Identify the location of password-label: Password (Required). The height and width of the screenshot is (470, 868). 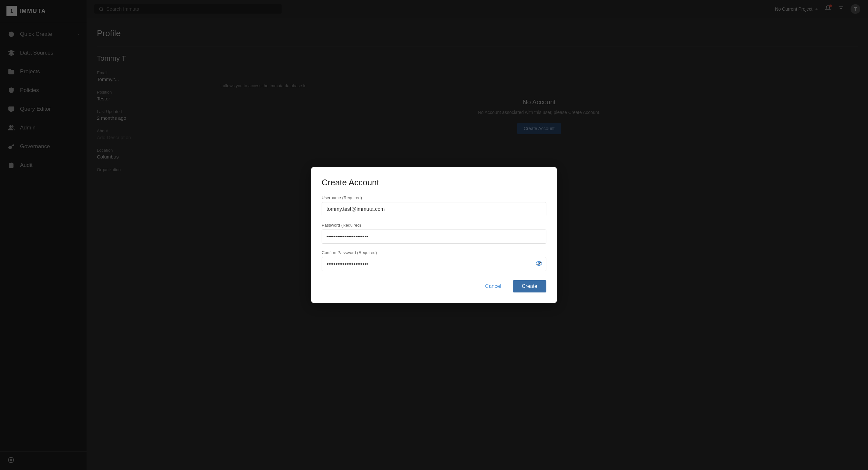
(434, 225).